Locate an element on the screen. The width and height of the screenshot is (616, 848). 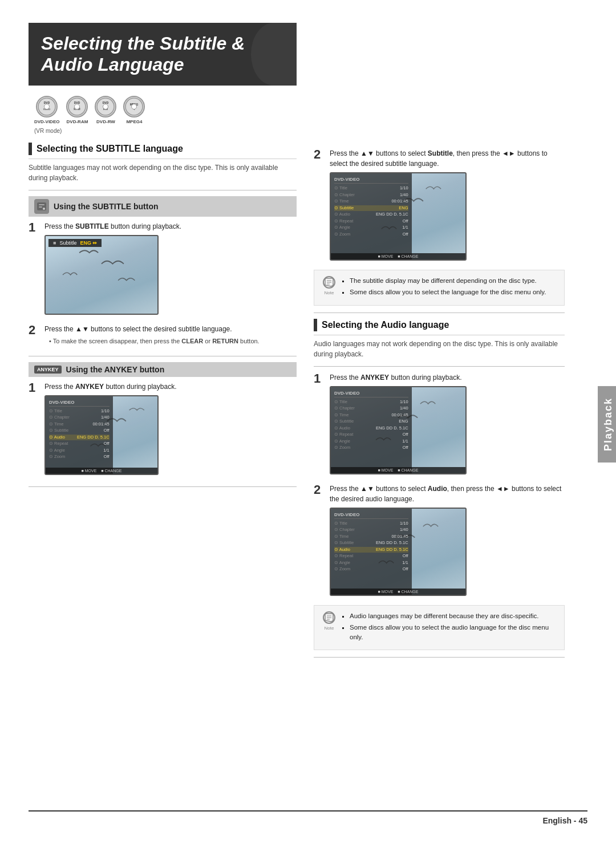
audio-desc: Audio languages may not work depending o… is located at coordinates (439, 349).